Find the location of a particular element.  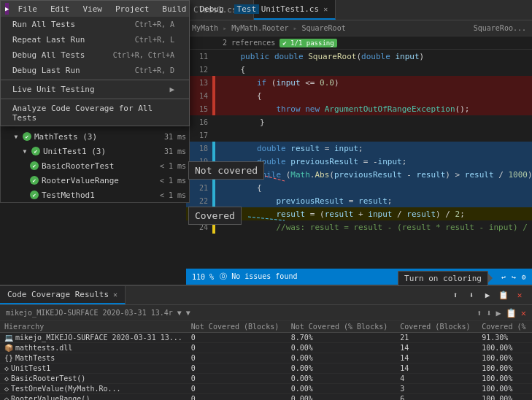

tab-label: UnitTest1.cs is located at coordinates (290, 9).